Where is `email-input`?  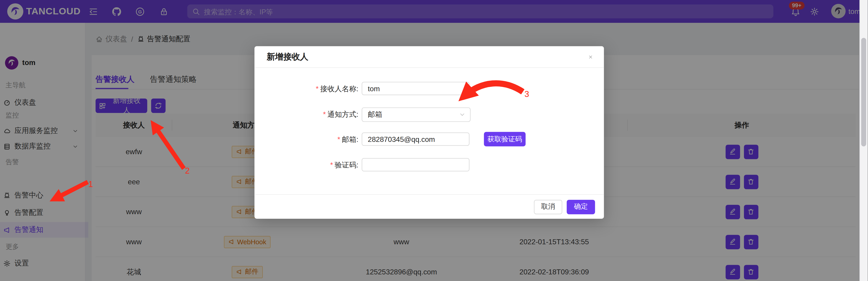 email-input is located at coordinates (415, 139).